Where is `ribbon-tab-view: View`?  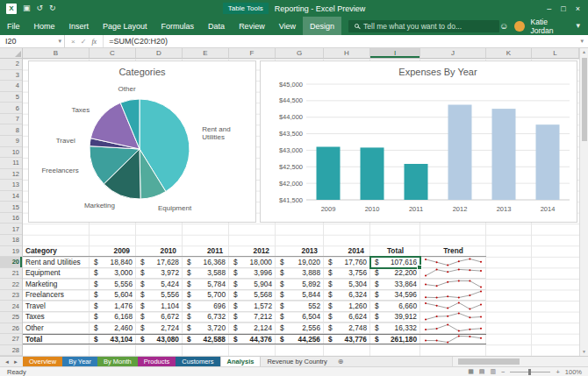
ribbon-tab-view: View is located at coordinates (288, 26).